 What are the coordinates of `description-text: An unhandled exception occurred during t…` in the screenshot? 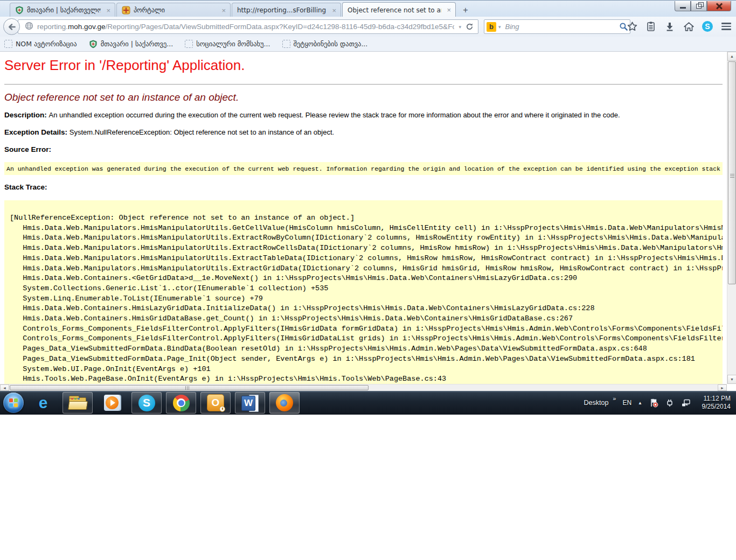 It's located at (335, 115).